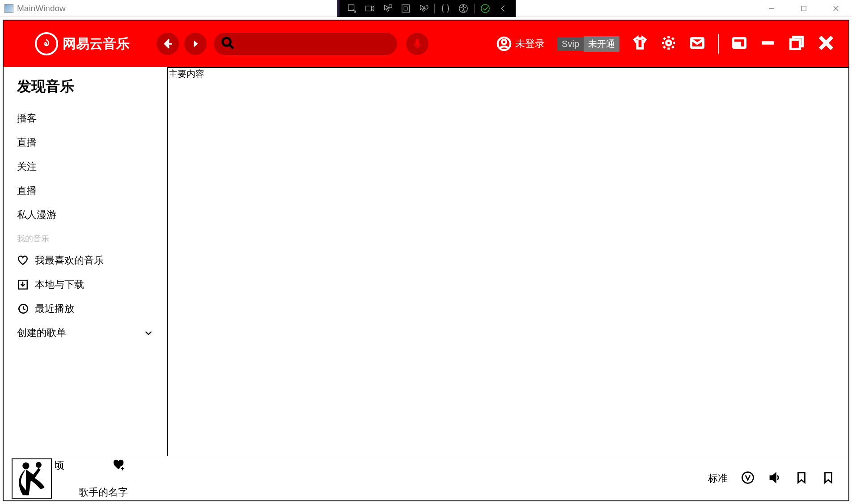  What do you see at coordinates (119, 466) in the screenshot?
I see `like-button` at bounding box center [119, 466].